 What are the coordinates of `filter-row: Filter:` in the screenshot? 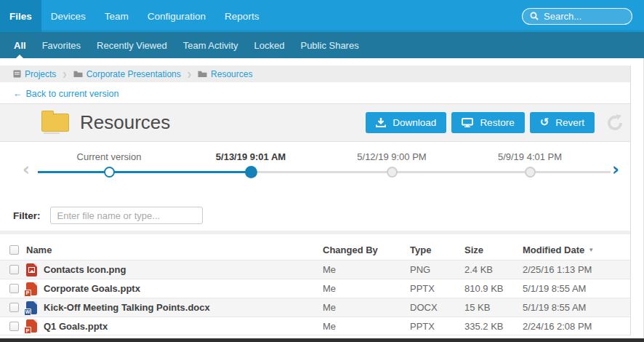 It's located at (315, 216).